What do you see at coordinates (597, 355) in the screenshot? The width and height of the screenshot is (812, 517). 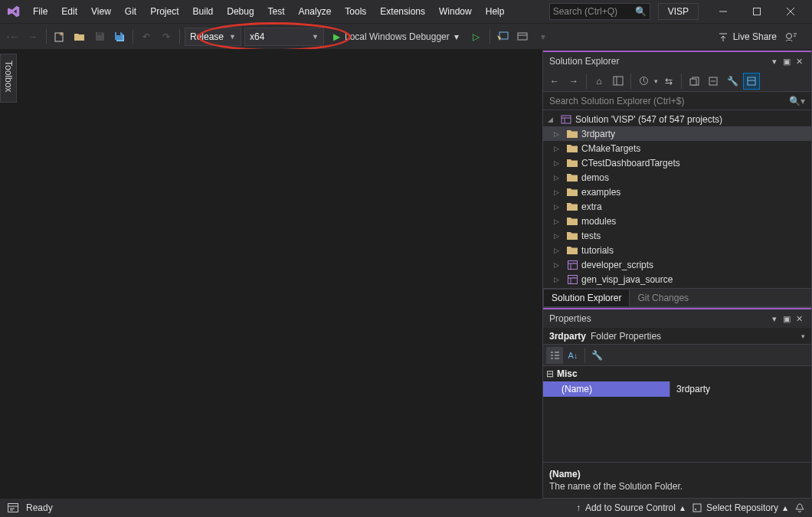 I see `property-pages-icon: 🔧` at bounding box center [597, 355].